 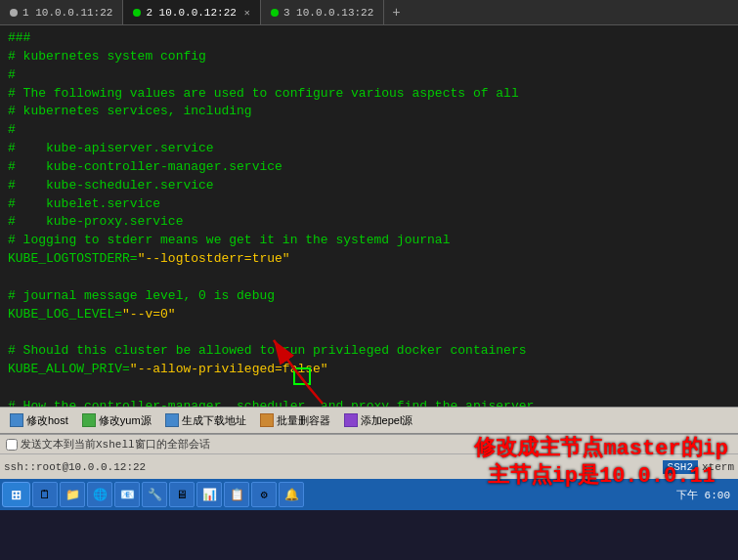 I want to click on line-5: # kubernetes services, including, so click(x=369, y=111).